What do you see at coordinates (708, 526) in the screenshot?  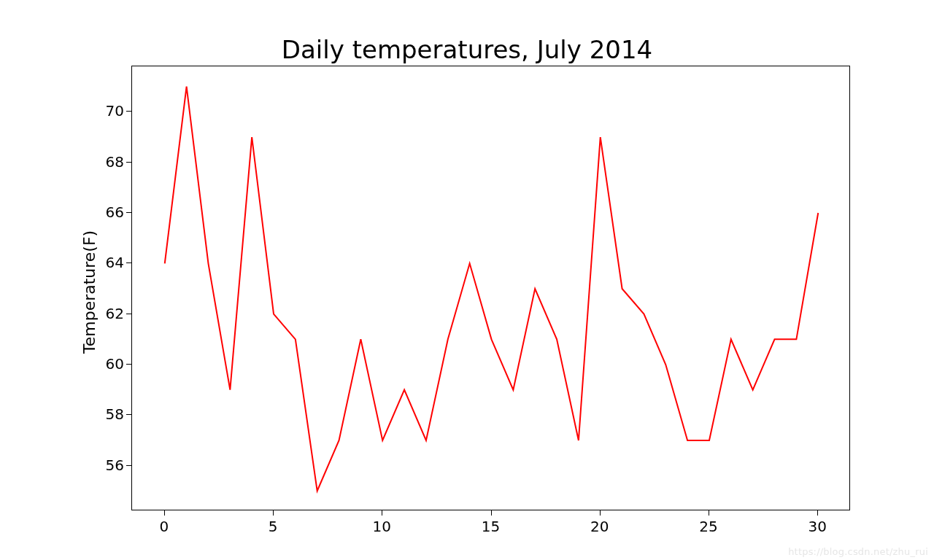 I see `x-tick-label: 25` at bounding box center [708, 526].